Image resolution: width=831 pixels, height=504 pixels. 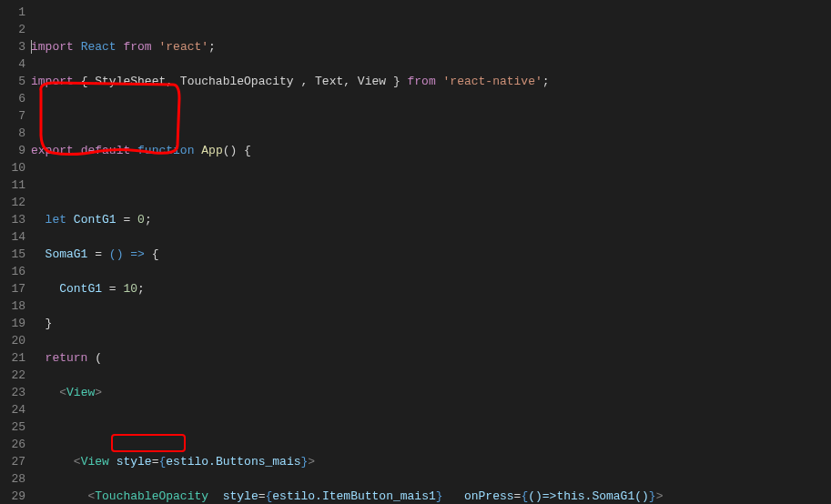 What do you see at coordinates (431, 393) in the screenshot?
I see `code-line: <View>` at bounding box center [431, 393].